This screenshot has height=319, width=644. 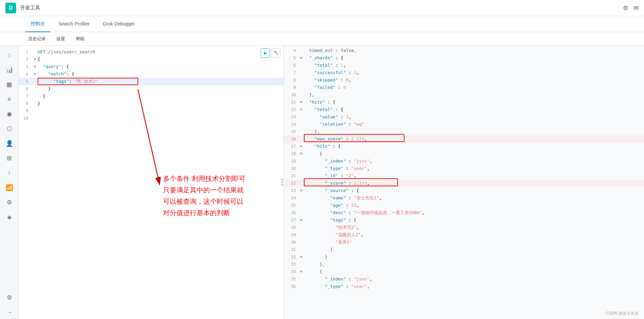 What do you see at coordinates (151, 118) in the screenshot?
I see `code-line-10: 10` at bounding box center [151, 118].